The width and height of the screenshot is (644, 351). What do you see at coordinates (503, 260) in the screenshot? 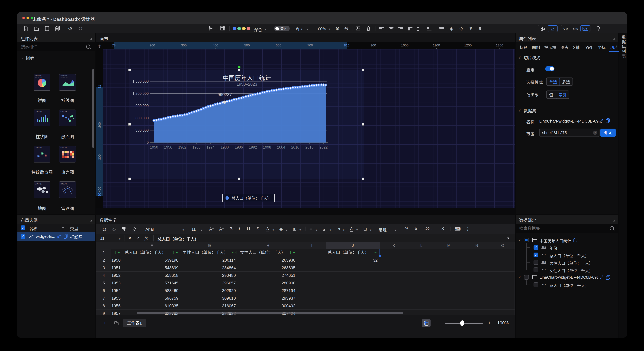
I see `cell-O2` at bounding box center [503, 260].